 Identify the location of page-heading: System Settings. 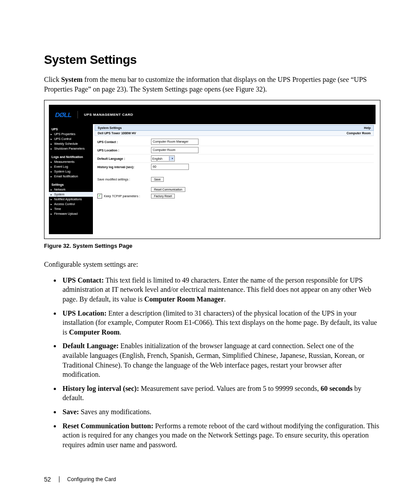
(212, 60).